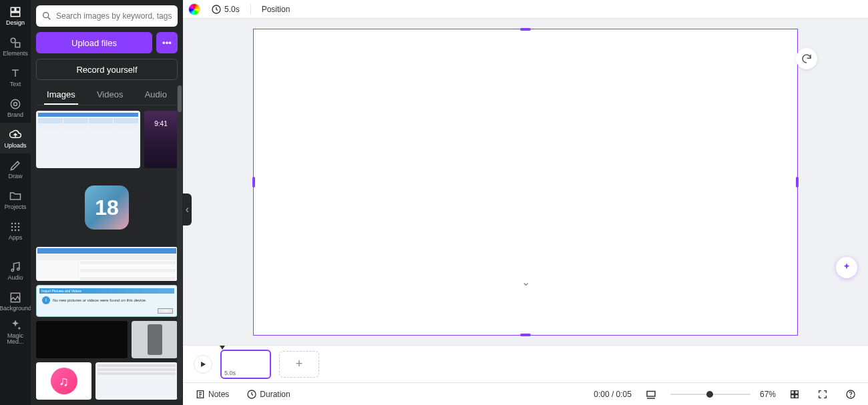 Image resolution: width=868 pixels, height=405 pixels. I want to click on search-icon, so click(47, 16).